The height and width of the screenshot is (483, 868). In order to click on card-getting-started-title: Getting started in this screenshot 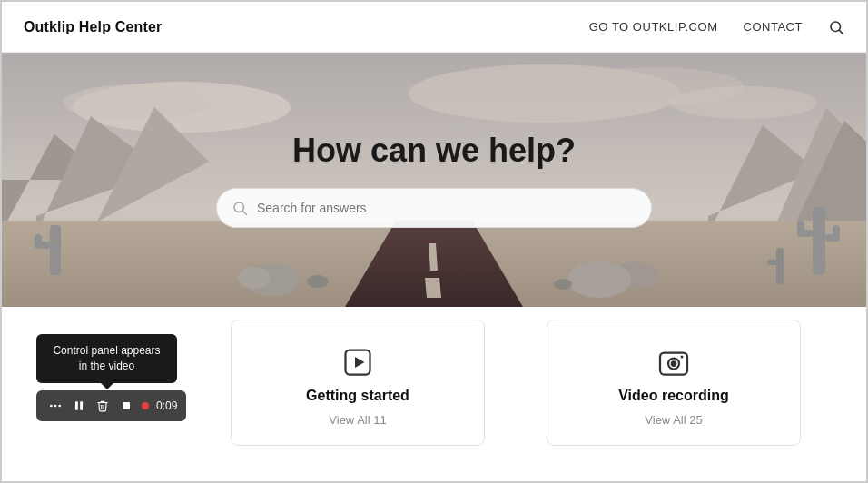, I will do `click(358, 396)`.